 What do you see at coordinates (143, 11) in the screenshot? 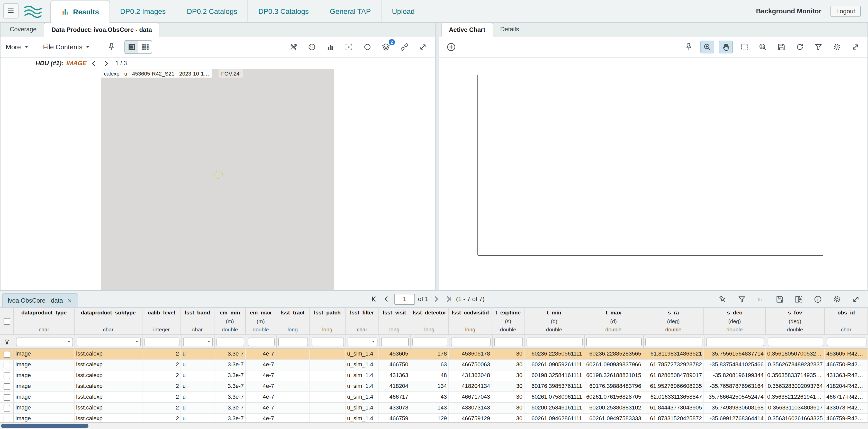
I see `tab-dp0-2-images: DP0.2 Images` at bounding box center [143, 11].